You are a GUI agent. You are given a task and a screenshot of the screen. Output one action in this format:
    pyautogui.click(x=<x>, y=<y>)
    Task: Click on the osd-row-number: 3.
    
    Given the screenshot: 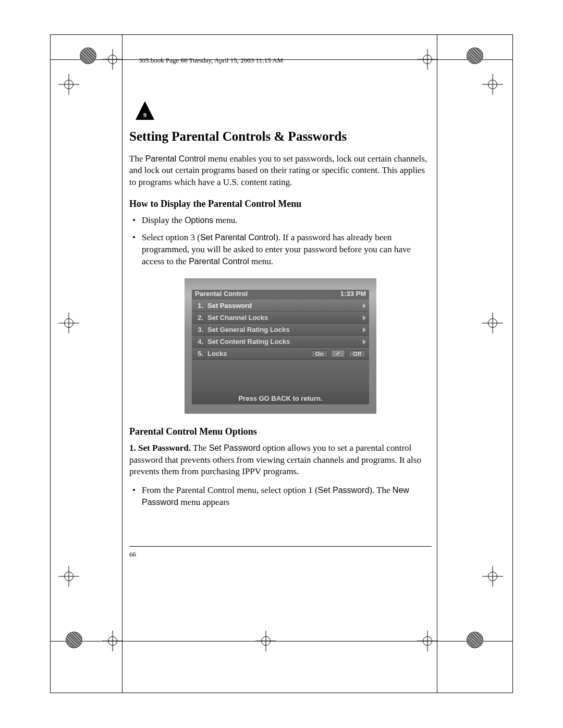 What is the action you would take?
    pyautogui.click(x=199, y=329)
    